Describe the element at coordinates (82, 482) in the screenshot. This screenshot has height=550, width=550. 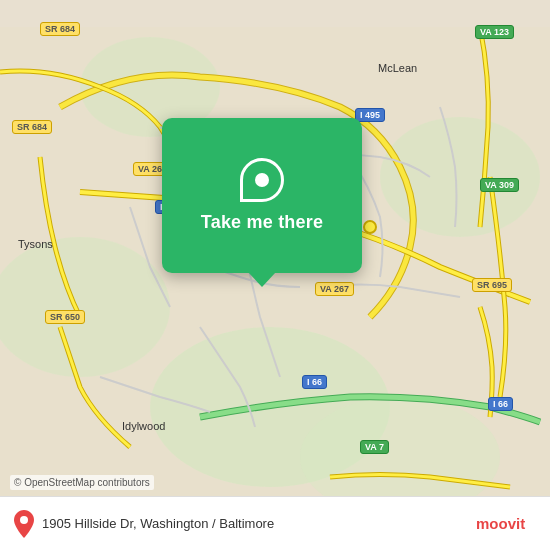
I see `copyright-text: © OpenStreetMap contributors` at that location.